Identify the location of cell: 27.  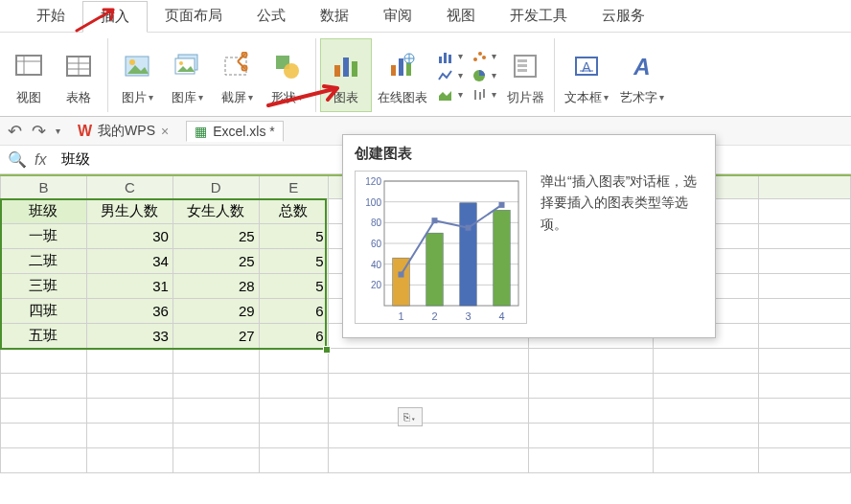
(216, 335).